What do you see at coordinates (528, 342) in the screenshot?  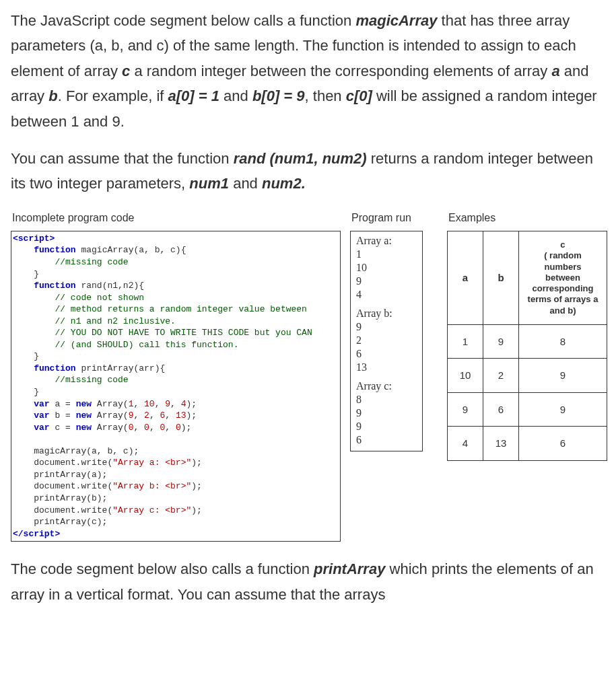 I see `table-row: 1 9 8` at bounding box center [528, 342].